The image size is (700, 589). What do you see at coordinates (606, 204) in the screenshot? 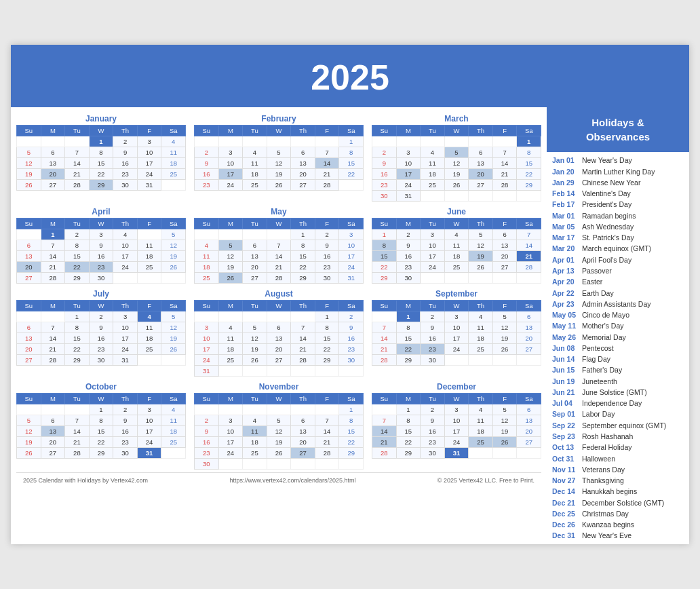
I see `holiday-name: President's Day` at bounding box center [606, 204].